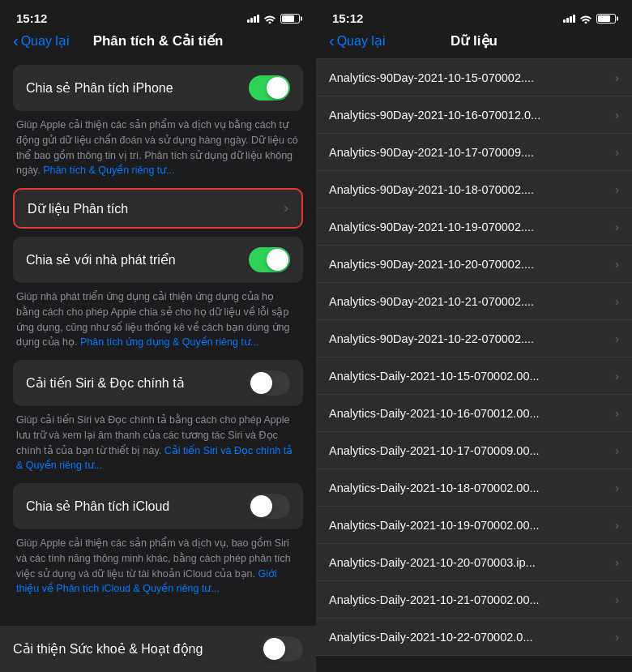  I want to click on list-item-label: Analytics-90Day-2021-10-15-070002...., so click(431, 78).